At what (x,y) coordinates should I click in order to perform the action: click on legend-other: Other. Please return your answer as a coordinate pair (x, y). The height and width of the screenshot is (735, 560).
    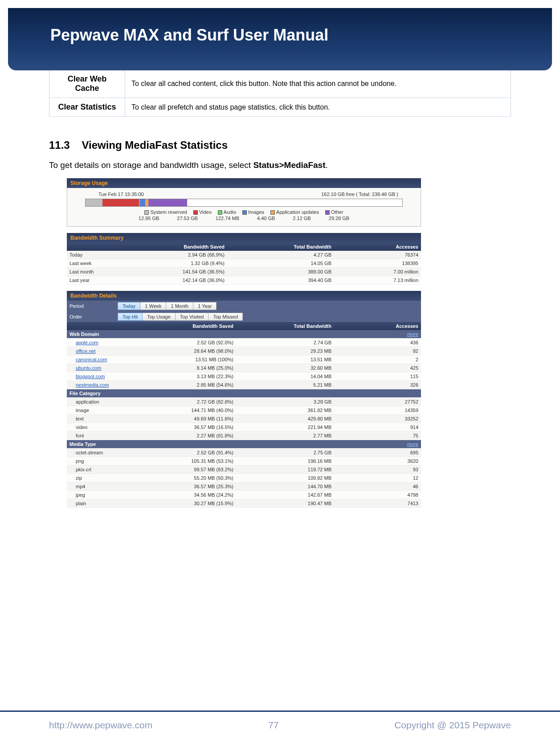
    Looking at the image, I should click on (334, 212).